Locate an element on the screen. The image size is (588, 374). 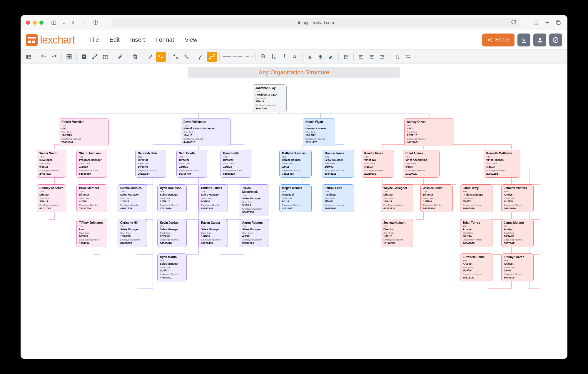
account-button is located at coordinates (540, 40).